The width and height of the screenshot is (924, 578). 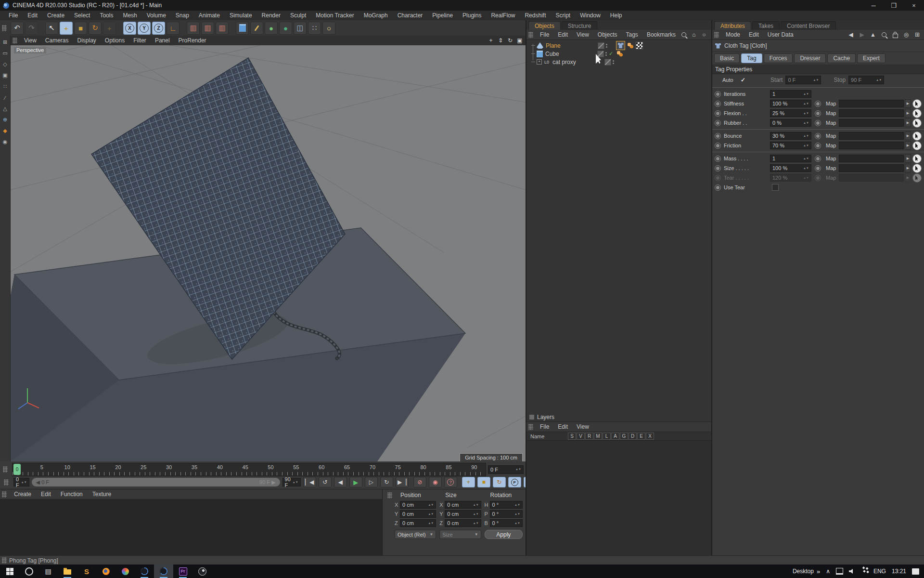 What do you see at coordinates (140, 40) in the screenshot?
I see `viewport-menu-filter: Filter` at bounding box center [140, 40].